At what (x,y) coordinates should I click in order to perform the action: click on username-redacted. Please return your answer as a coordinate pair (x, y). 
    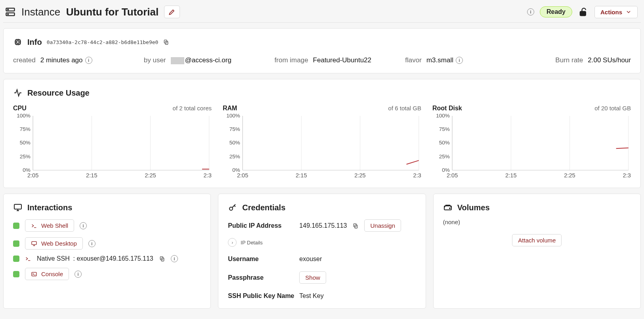
    Looking at the image, I should click on (178, 61).